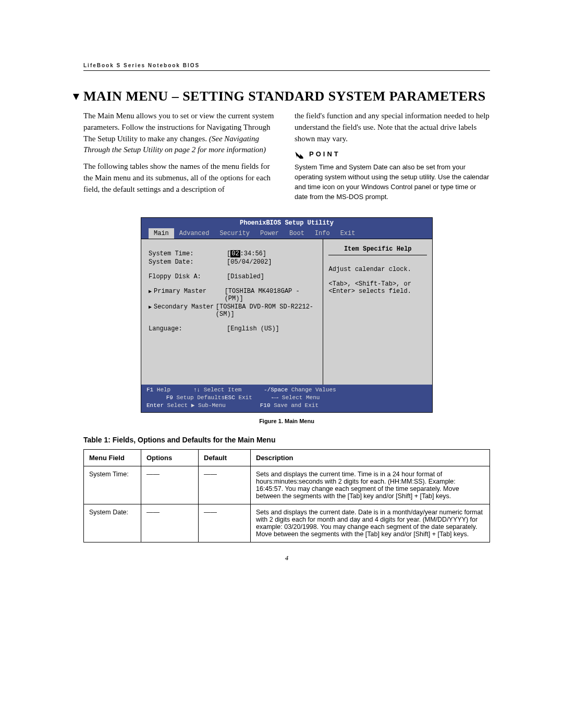  Describe the element at coordinates (113, 486) in the screenshot. I see `td-menu-field: System Time:` at that location.